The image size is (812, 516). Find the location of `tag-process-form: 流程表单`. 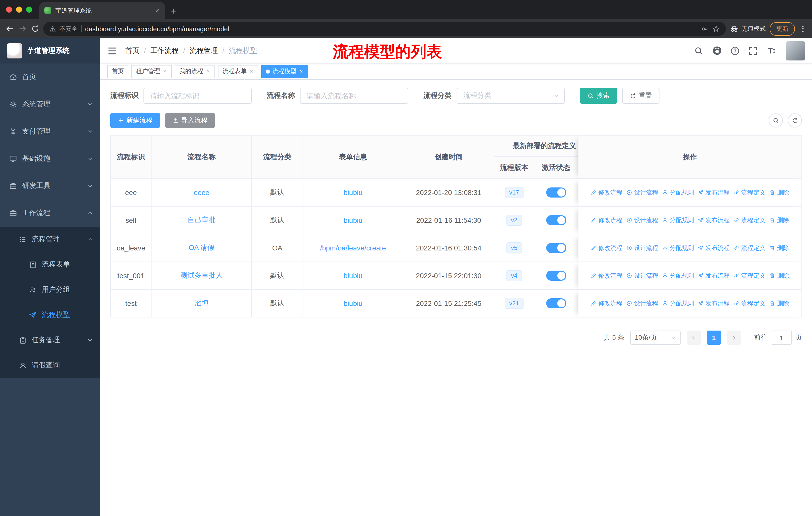

tag-process-form: 流程表单 is located at coordinates (238, 72).